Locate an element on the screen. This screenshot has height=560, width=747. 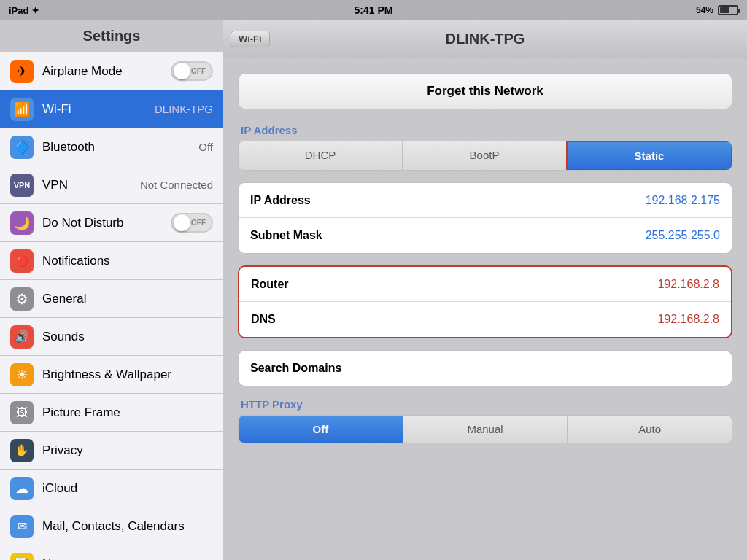
table-row-subnet-mask: Subnet Mask 255.255.255.0 is located at coordinates (485, 236).